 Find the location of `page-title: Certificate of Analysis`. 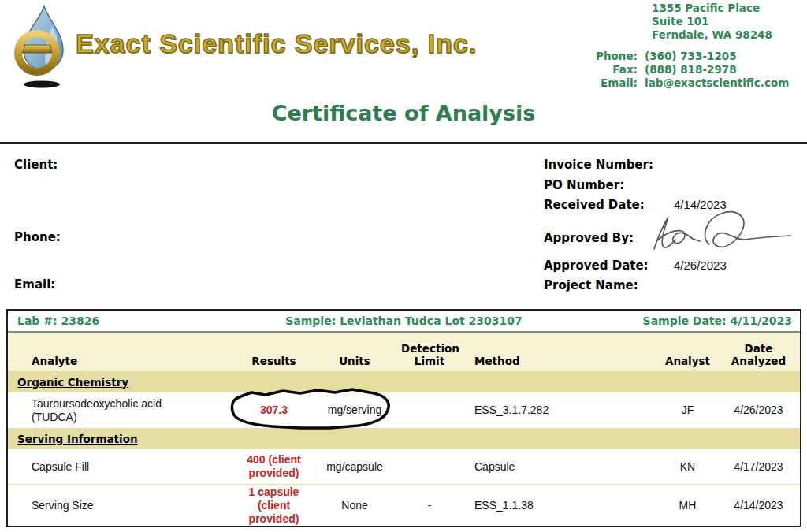

page-title: Certificate of Analysis is located at coordinates (404, 113).